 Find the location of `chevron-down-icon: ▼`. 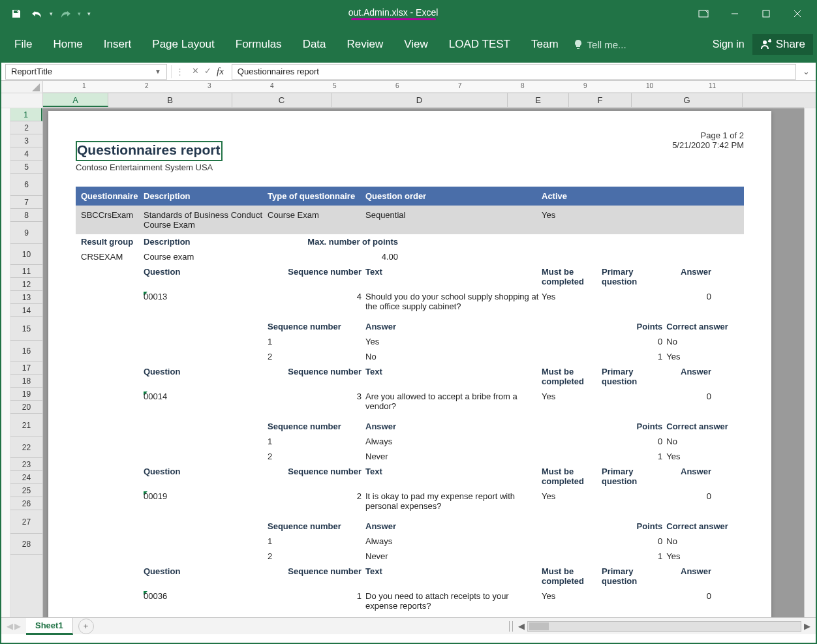

chevron-down-icon: ▼ is located at coordinates (158, 72).